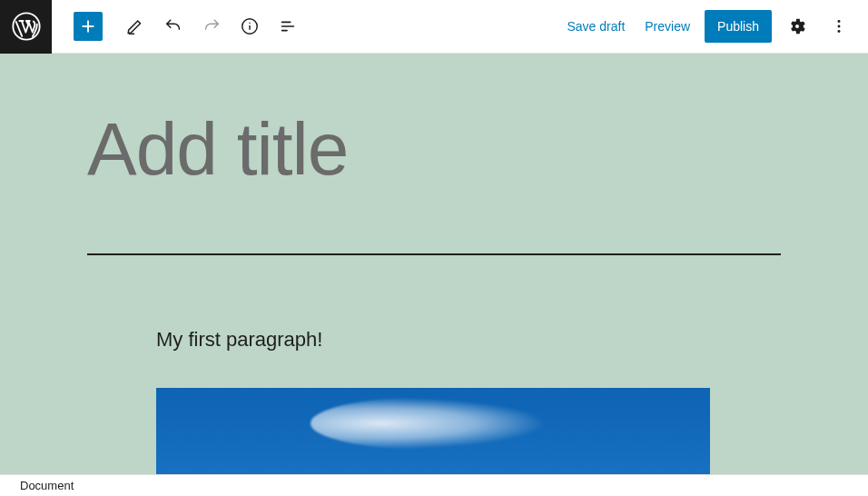  Describe the element at coordinates (797, 26) in the screenshot. I see `settings-button` at that location.